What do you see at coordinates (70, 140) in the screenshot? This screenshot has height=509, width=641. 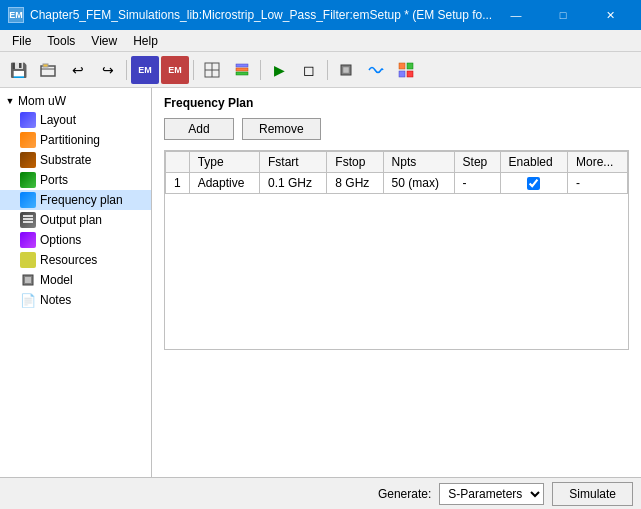 I see `sidebar-item-label-partitioning: Partitioning` at bounding box center [70, 140].